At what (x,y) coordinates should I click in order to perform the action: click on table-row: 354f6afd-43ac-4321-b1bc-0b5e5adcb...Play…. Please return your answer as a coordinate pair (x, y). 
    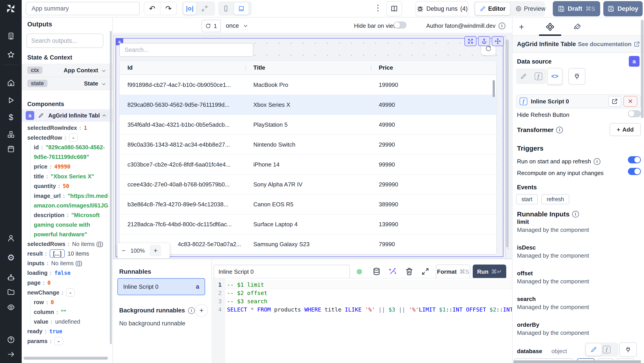
    Looking at the image, I should click on (308, 125).